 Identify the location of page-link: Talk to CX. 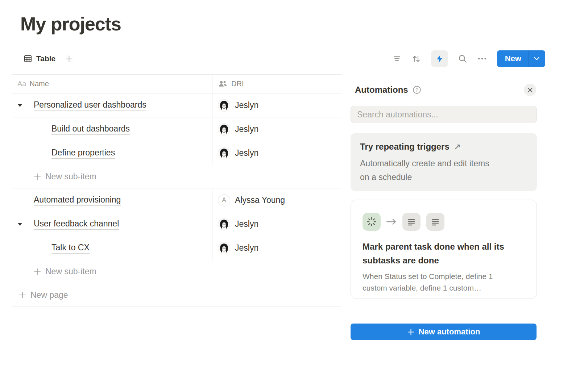
(70, 248).